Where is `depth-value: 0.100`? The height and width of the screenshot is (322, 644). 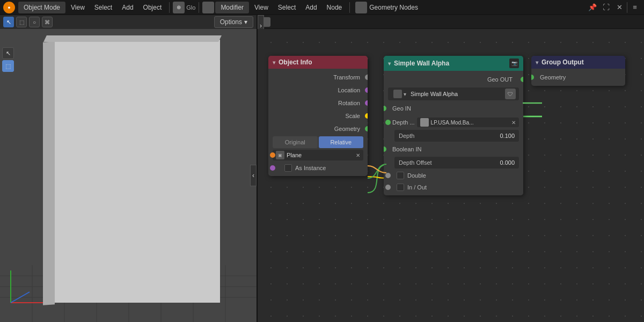
depth-value: 0.100 is located at coordinates (507, 136).